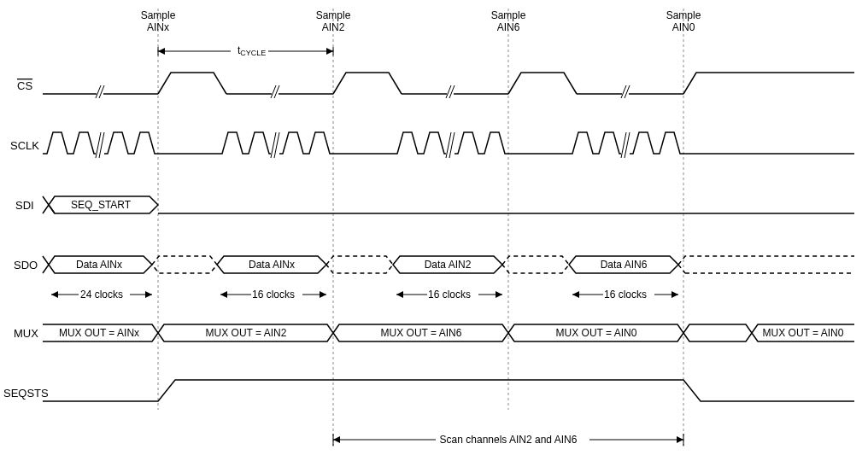  What do you see at coordinates (434, 265) in the screenshot?
I see `sdo-row: SDO Data AINx Data AINx Data AIN2 Data A…` at bounding box center [434, 265].